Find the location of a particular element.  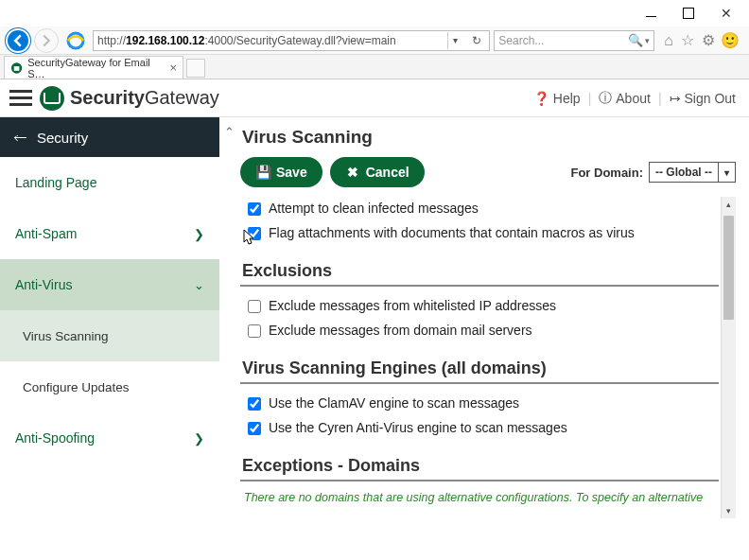

sidebar-item-anti-spoofing: Anti-Spoofing ❯ is located at coordinates (110, 438).